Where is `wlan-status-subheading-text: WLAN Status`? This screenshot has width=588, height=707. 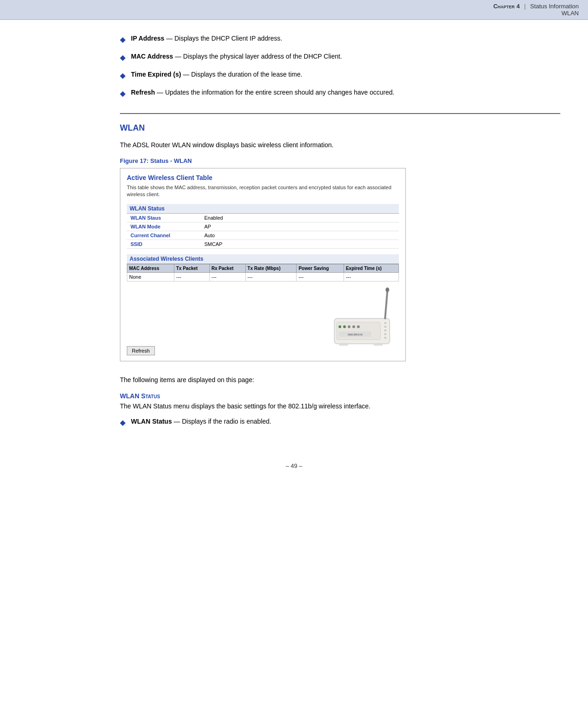
wlan-status-subheading-text: WLAN Status is located at coordinates (140, 396).